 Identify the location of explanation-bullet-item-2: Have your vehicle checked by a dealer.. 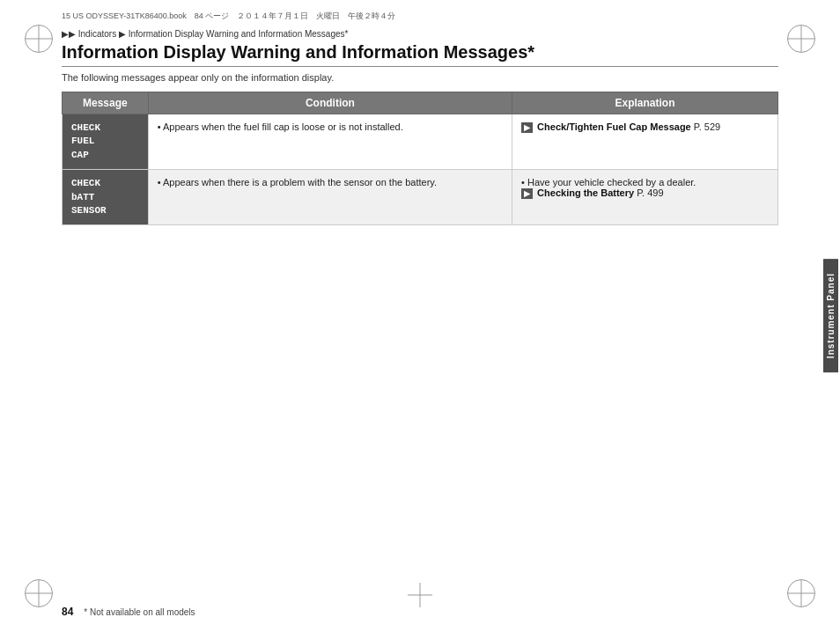
(645, 182).